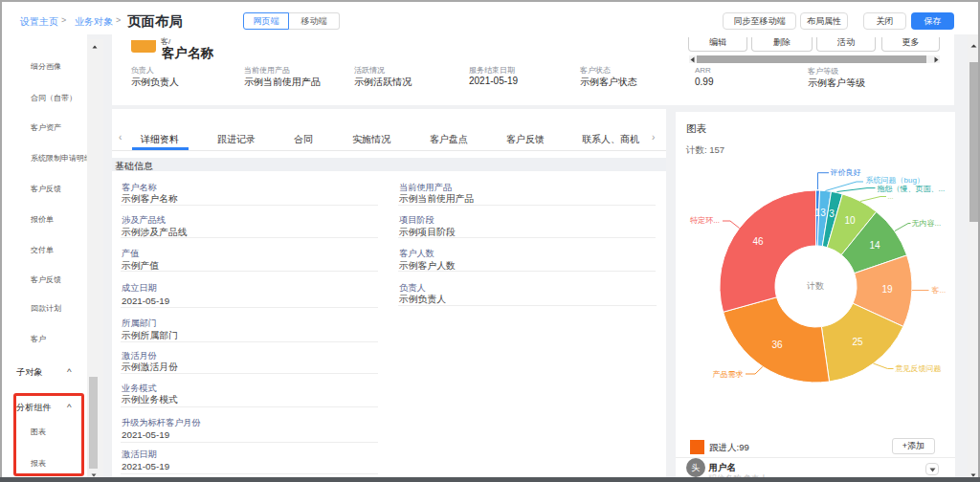 The width and height of the screenshot is (980, 482). I want to click on svg-text: 19, so click(887, 289).